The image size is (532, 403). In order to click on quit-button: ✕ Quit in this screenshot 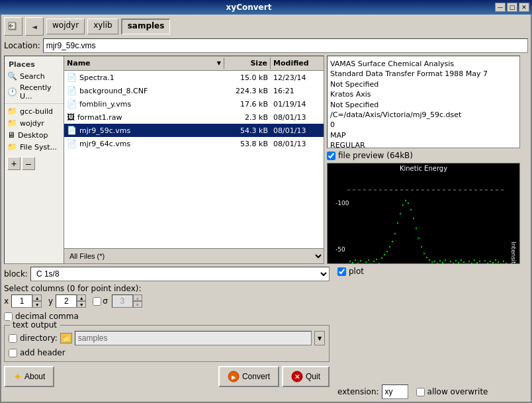, I will do `click(306, 377)`.